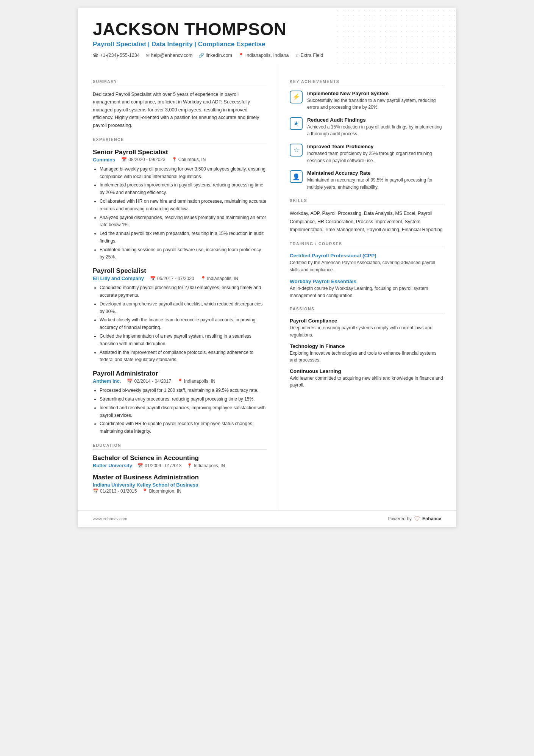 This screenshot has width=534, height=756. Describe the element at coordinates (296, 150) in the screenshot. I see `achievement-icon-3: ☆` at that location.